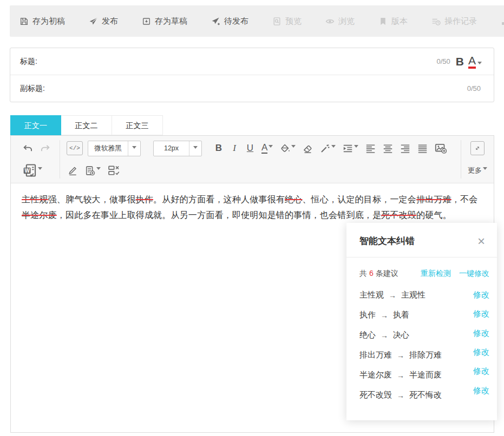  What do you see at coordinates (237, 62) in the screenshot?
I see `title-input` at bounding box center [237, 62].